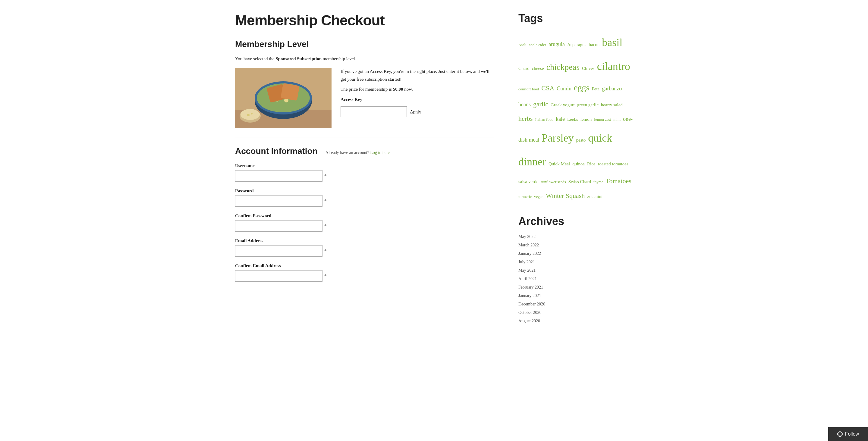 The image size is (868, 441). What do you see at coordinates (365, 20) in the screenshot?
I see `page-title: Membership Checkout` at bounding box center [365, 20].